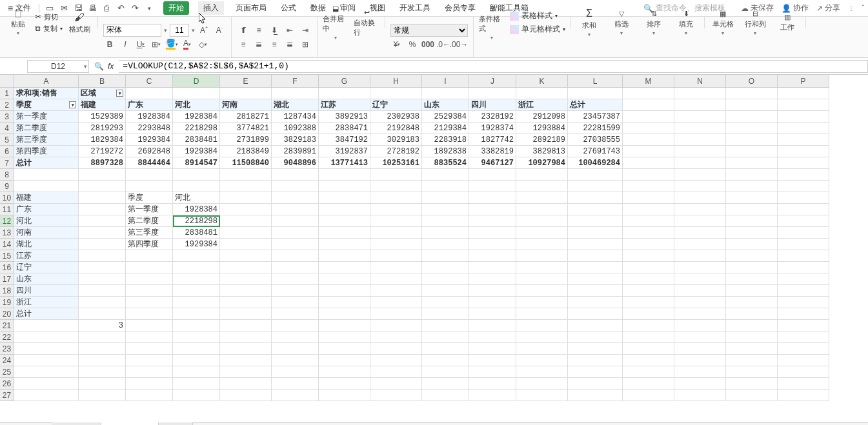 The width and height of the screenshot is (868, 425). Describe the element at coordinates (7, 279) in the screenshot. I see `row-header-17: 17` at that location.